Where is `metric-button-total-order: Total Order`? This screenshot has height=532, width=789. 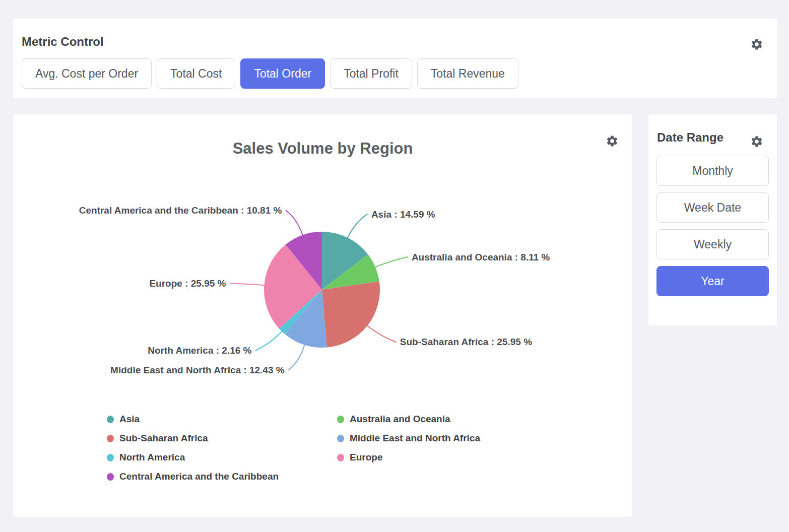 metric-button-total-order: Total Order is located at coordinates (283, 74).